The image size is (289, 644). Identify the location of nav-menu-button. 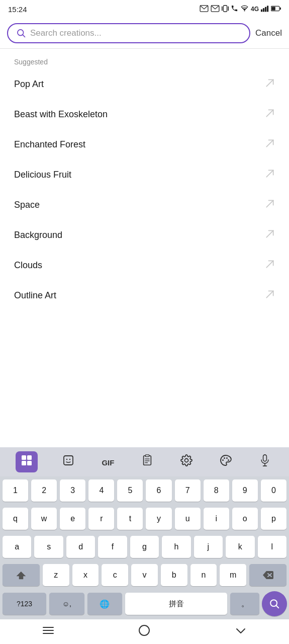
(48, 632).